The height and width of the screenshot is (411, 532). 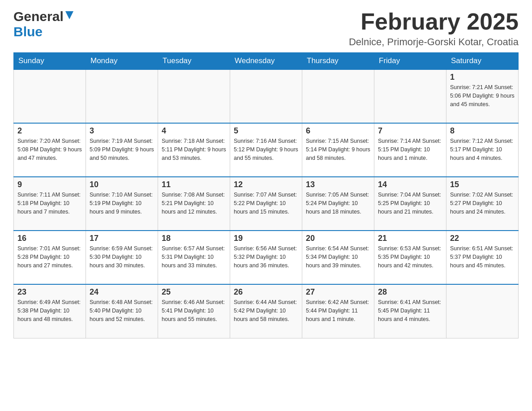 What do you see at coordinates (122, 257) in the screenshot?
I see `day-info: Sunrise: 6:59 AM Sunset: 5:30 PM Dayligh…` at bounding box center [122, 257].